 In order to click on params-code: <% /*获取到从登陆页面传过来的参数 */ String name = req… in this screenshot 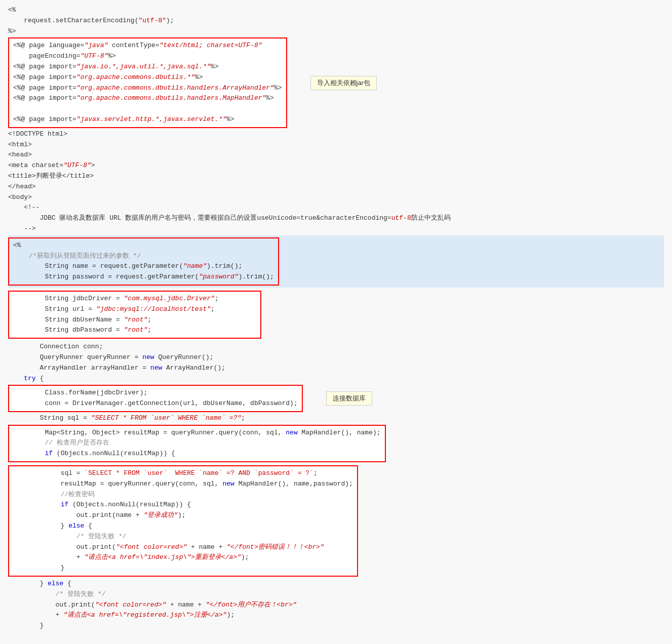, I will do `click(144, 261)`.